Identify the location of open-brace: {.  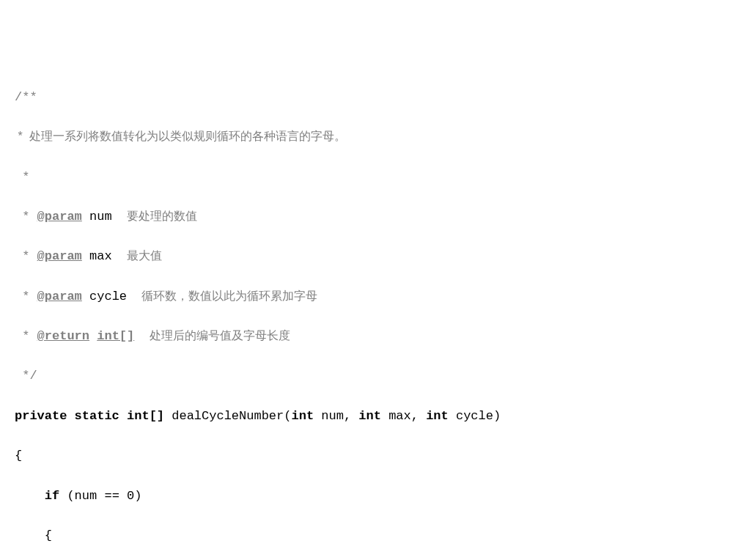
(366, 456).